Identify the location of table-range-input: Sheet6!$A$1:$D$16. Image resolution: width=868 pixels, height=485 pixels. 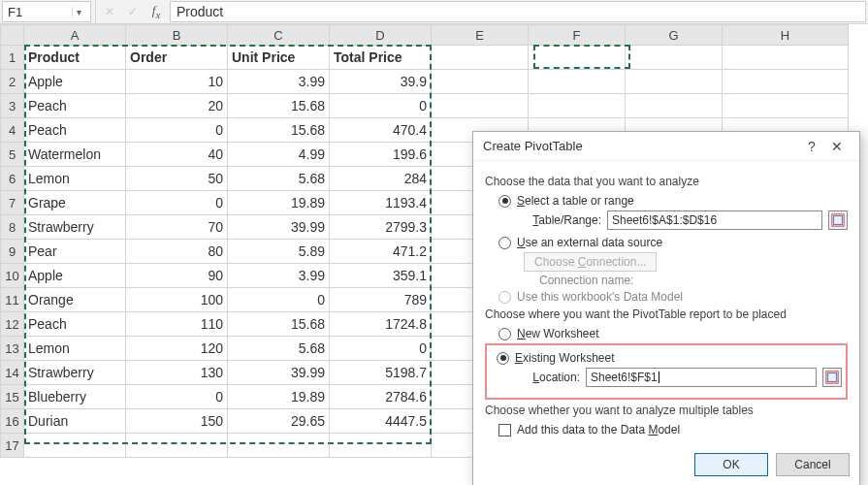
(715, 220).